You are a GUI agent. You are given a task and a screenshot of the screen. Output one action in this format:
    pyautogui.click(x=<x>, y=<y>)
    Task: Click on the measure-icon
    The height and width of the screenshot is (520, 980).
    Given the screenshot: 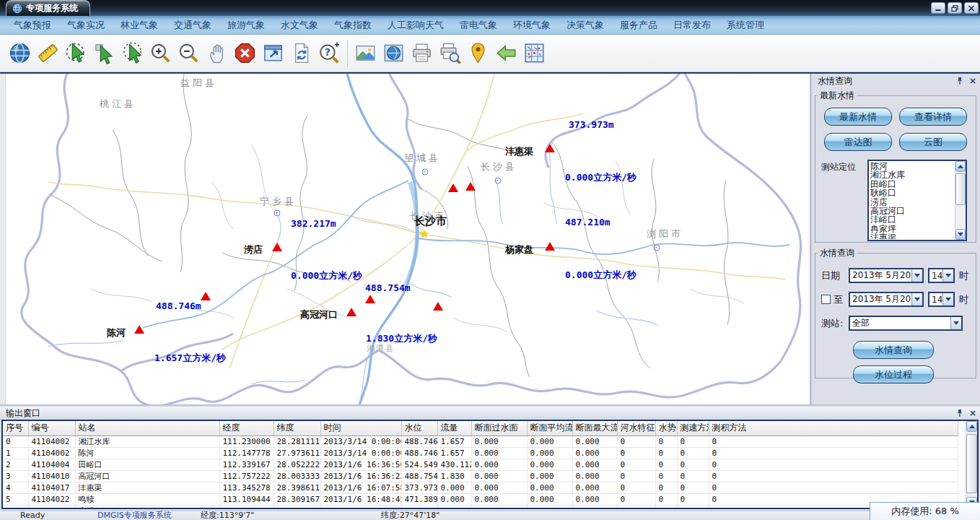 What is the action you would take?
    pyautogui.click(x=48, y=53)
    